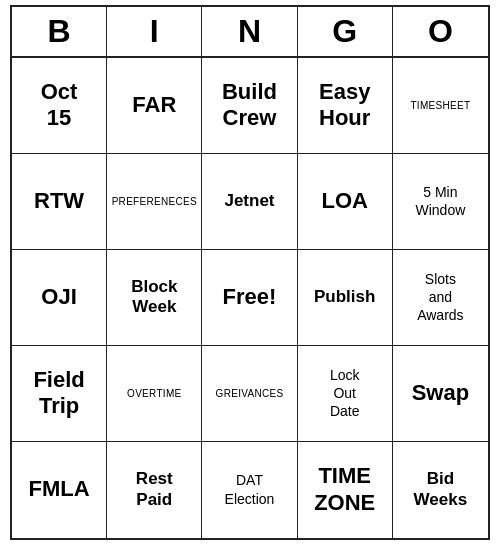 The width and height of the screenshot is (500, 544). What do you see at coordinates (60, 202) in the screenshot?
I see `bingo-cell: RTW` at bounding box center [60, 202].